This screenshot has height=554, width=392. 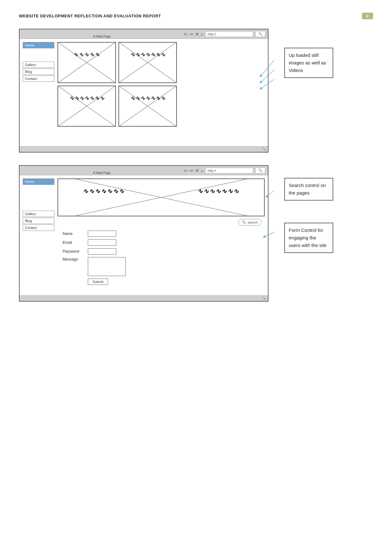 What do you see at coordinates (161, 235) in the screenshot?
I see `content-area-2: ∿∿∿∿∿∿∿ ∿∿∿∿∿∿∿ 🔍 search Name` at bounding box center [161, 235].